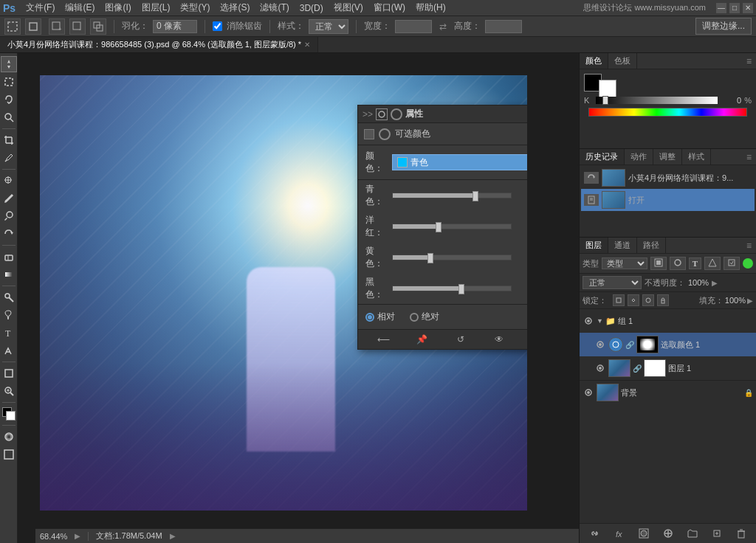  I want to click on color-dropdown: 青色 ▼, so click(459, 162).